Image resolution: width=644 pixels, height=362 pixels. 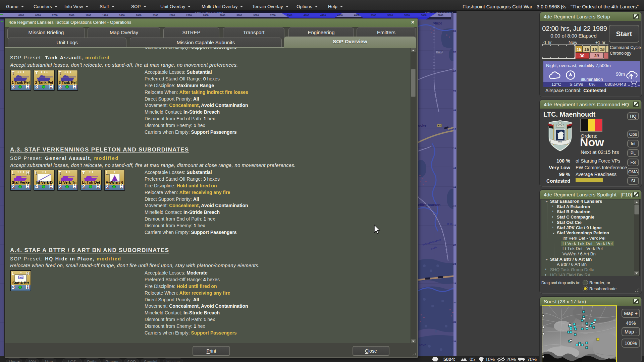 I want to click on svg-text: 5500, so click(x=407, y=15).